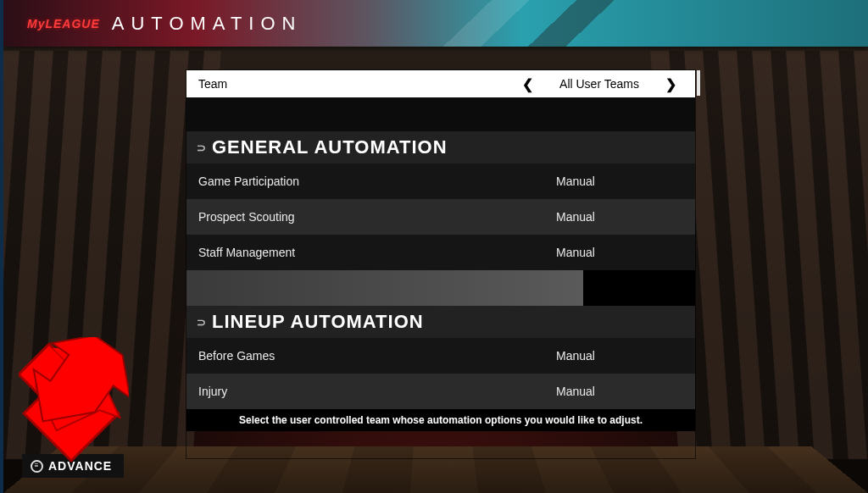  I want to click on team-selector-value: All User Teams, so click(599, 84).